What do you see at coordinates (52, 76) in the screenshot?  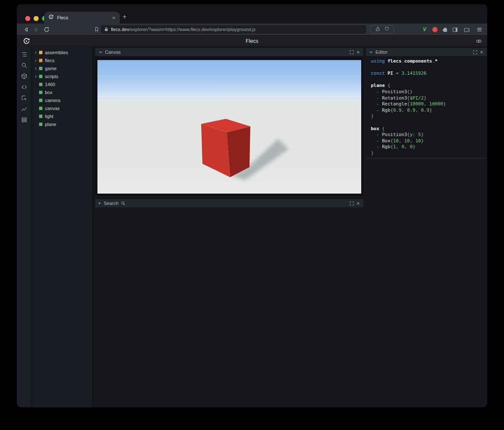 I see `tree-item-label: scripts` at bounding box center [52, 76].